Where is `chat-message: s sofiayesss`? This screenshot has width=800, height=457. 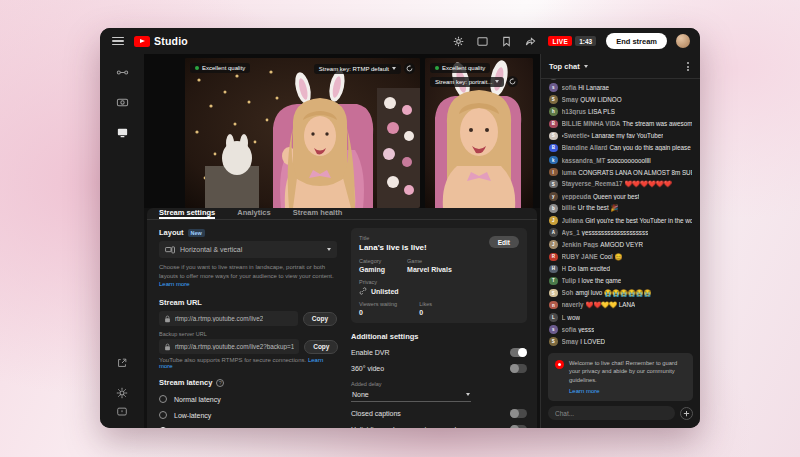 chat-message: s sofiayesss is located at coordinates (620, 330).